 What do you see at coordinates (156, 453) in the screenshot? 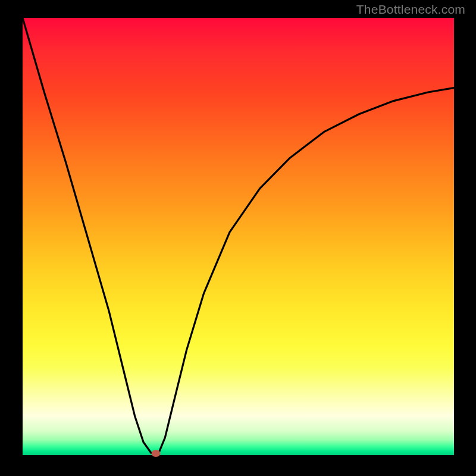
I see `optimum-marker` at bounding box center [156, 453].